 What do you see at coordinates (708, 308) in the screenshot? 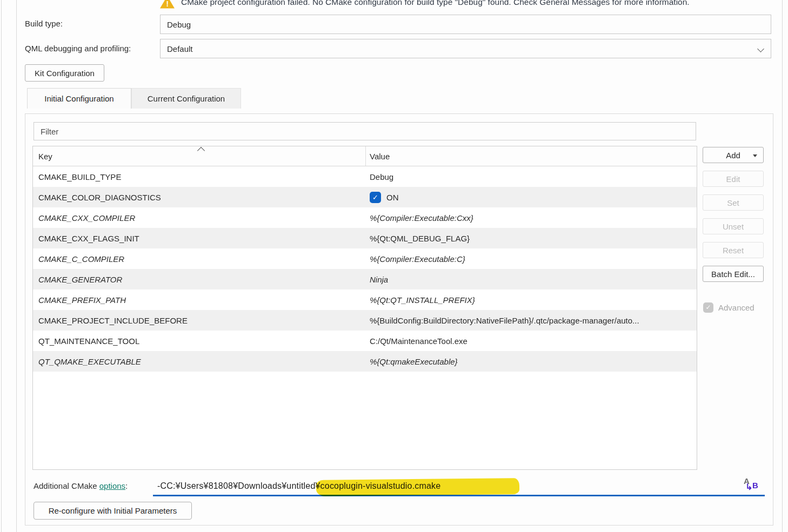
I see `advanced-checkbox: ✓` at bounding box center [708, 308].